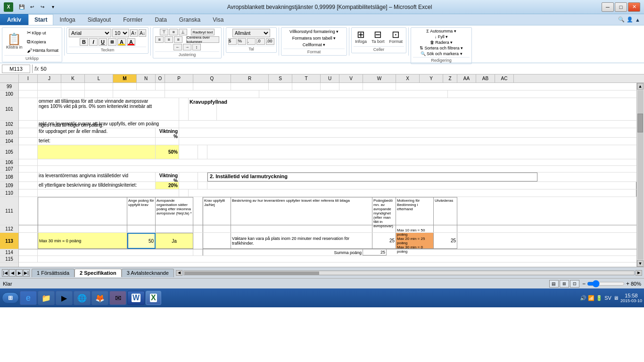 The image size is (644, 362). I want to click on close-button: ✕, so click(634, 7).